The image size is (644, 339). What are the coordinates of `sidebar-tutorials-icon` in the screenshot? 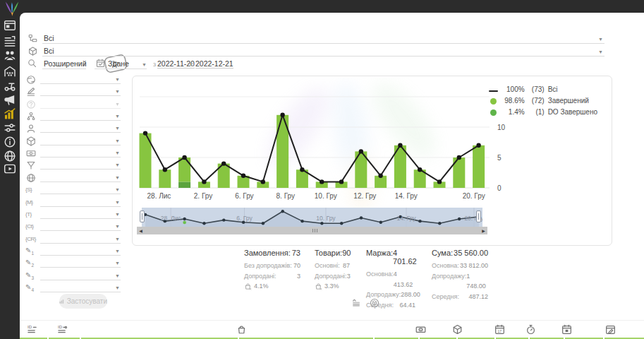 It's located at (10, 169).